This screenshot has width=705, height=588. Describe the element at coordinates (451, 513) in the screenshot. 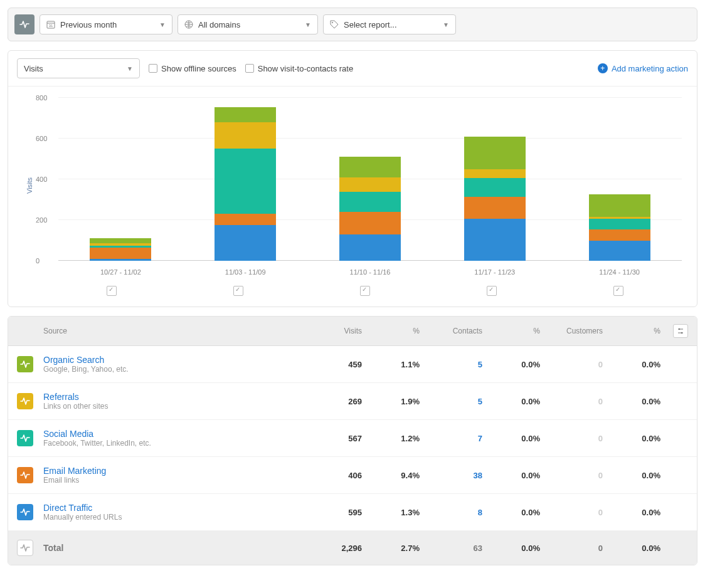

I see `contacts-value: 8` at that location.